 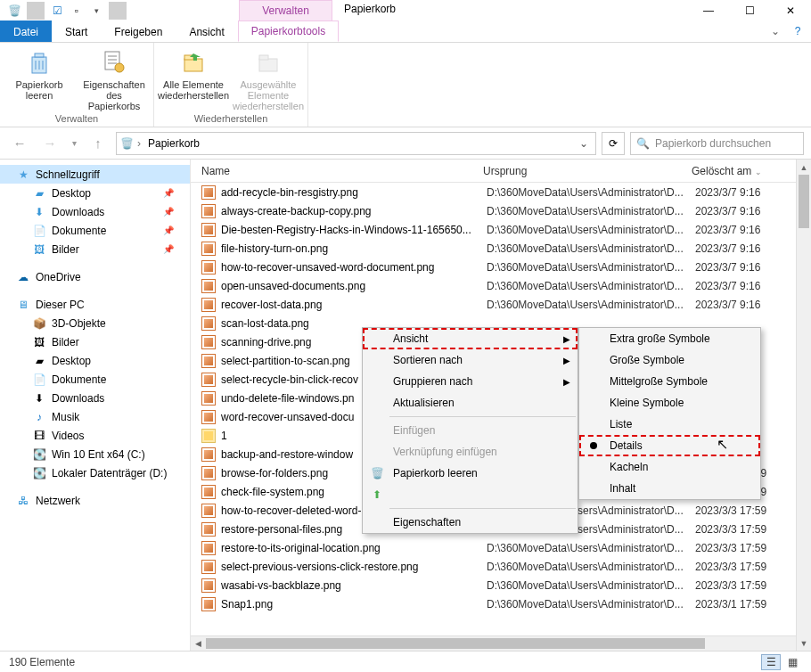 I want to click on view-small: Kleine Symbole, so click(x=670, y=403).